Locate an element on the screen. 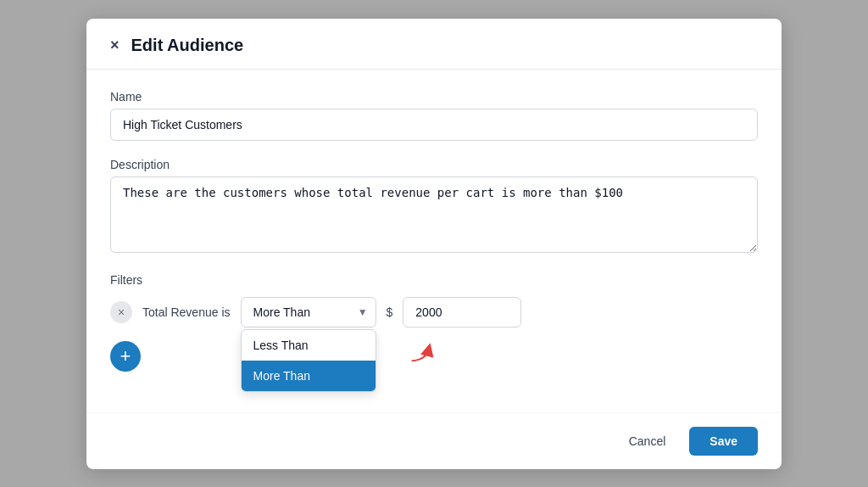 This screenshot has height=487, width=868. description-label: Description is located at coordinates (434, 165).